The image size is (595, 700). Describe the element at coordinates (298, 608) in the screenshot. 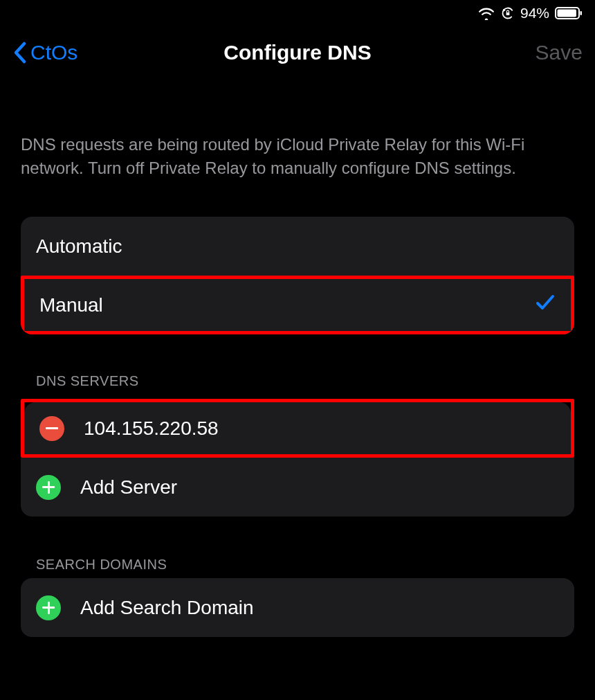

I see `add-search-domain-row: Add Search Domain` at that location.